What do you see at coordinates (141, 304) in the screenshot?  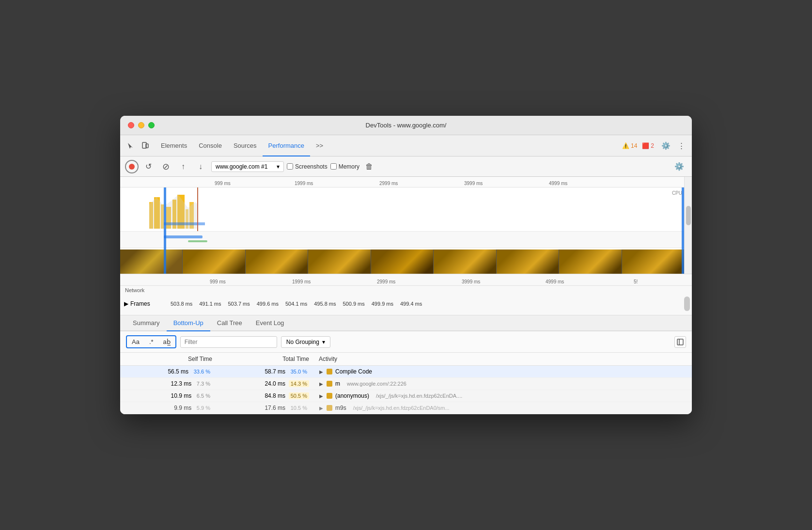 I see `frames-text: Frames` at bounding box center [141, 304].